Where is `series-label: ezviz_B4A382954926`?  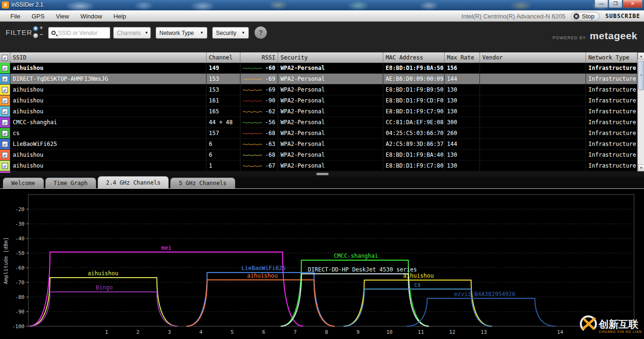
series-label: ezviz_B4A382954926 is located at coordinates (485, 294).